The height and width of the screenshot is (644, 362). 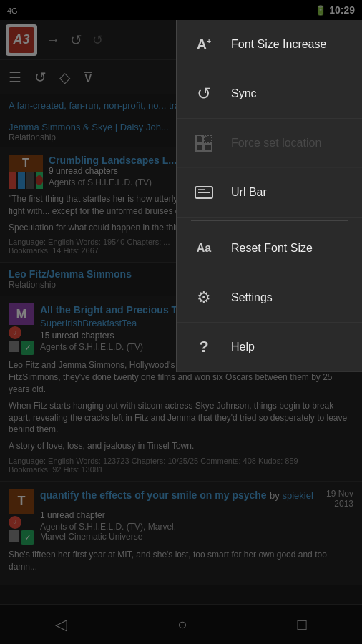 What do you see at coordinates (276, 143) in the screenshot?
I see `force-set-location-label: Force set location` at bounding box center [276, 143].